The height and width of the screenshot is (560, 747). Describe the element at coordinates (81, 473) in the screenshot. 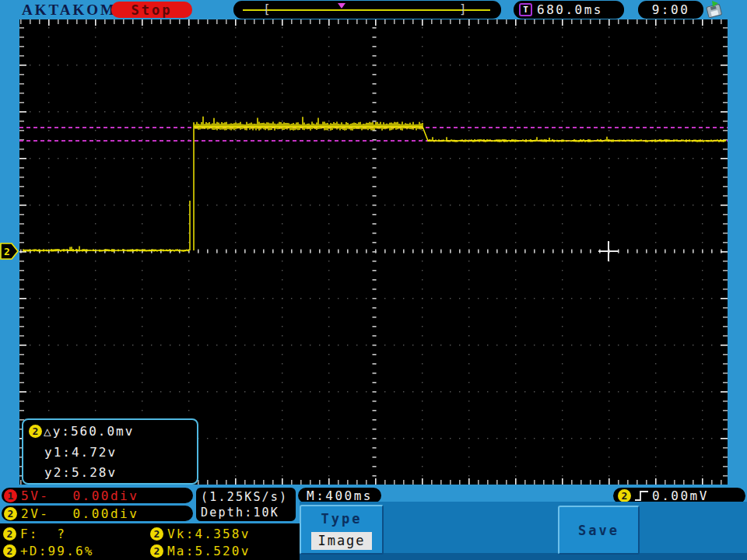

I see `cursor-y2: y2:5.28v` at that location.